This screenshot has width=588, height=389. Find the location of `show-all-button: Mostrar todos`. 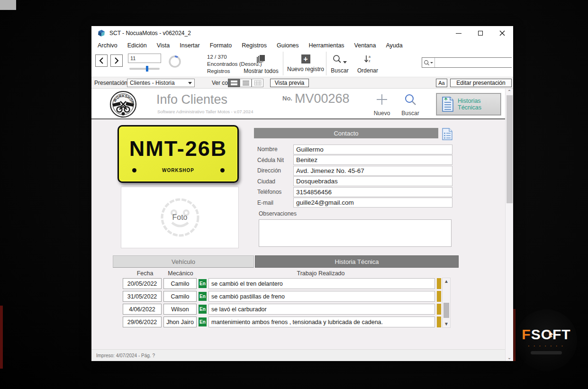

show-all-button: Mostrar todos is located at coordinates (261, 64).